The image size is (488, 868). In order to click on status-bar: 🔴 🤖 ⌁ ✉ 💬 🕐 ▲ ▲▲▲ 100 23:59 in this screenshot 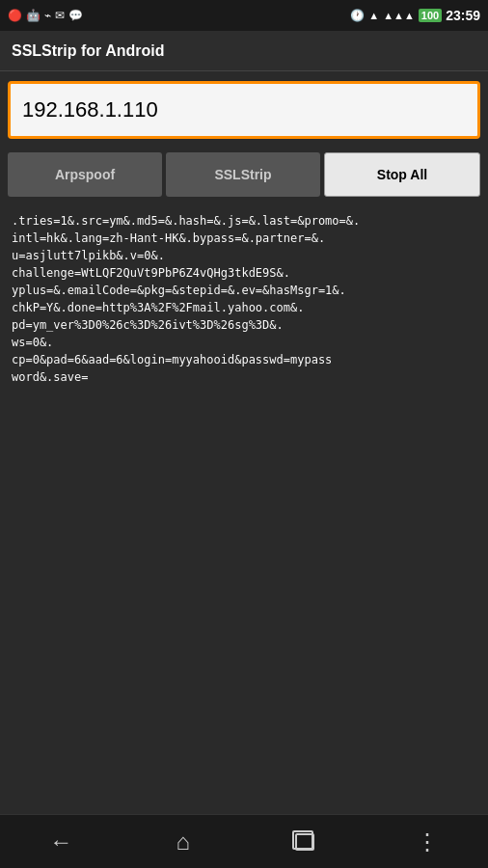, I will do `click(244, 15)`.